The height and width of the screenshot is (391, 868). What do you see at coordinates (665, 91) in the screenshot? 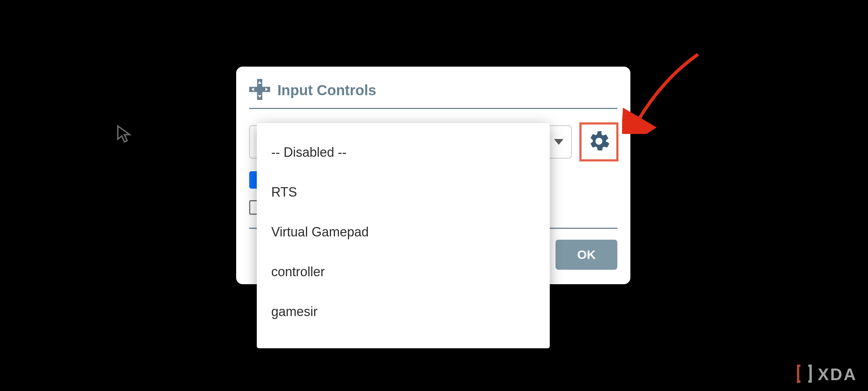
I see `annotation-arrow` at bounding box center [665, 91].